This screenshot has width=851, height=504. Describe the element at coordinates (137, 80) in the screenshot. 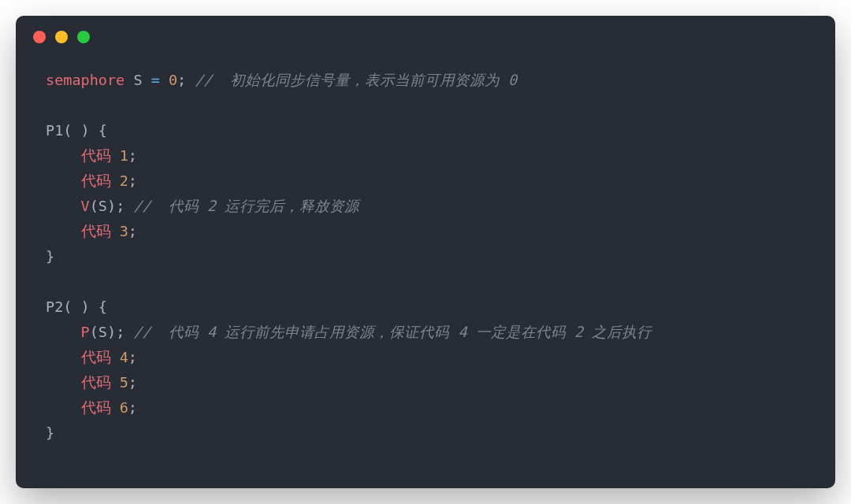

I see `identifier-s: S` at that location.